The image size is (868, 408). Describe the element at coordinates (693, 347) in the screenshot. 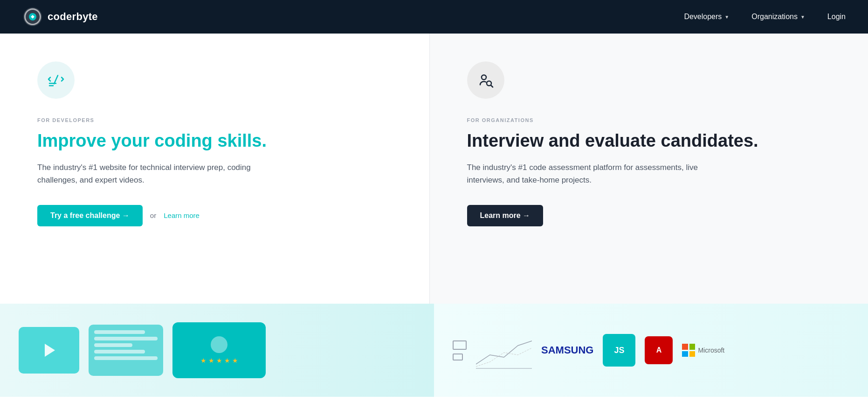

I see `ms-square-green` at that location.